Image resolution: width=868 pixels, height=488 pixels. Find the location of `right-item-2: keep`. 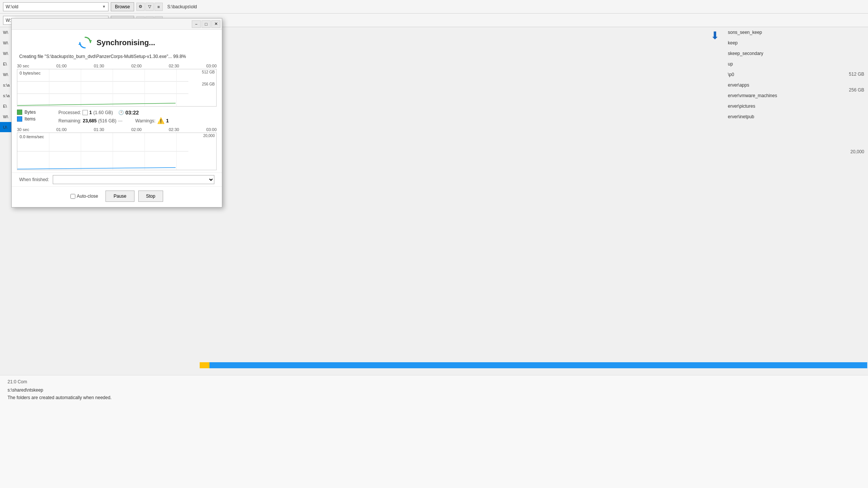

right-item-2: keep is located at coordinates (796, 43).